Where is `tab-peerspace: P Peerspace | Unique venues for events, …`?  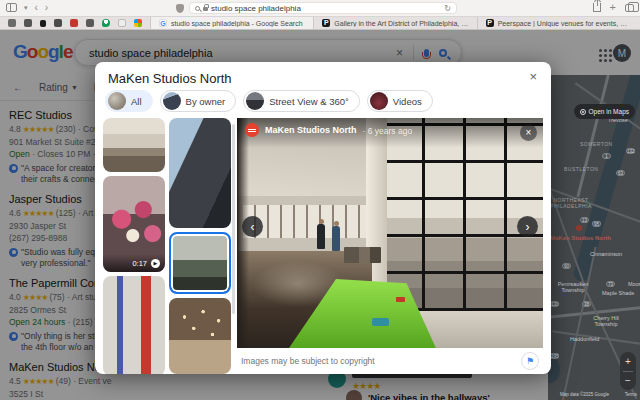 tab-peerspace: P Peerspace | Unique venues for events, … is located at coordinates (558, 23).